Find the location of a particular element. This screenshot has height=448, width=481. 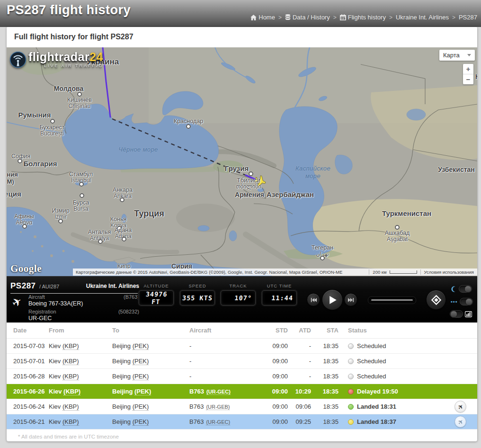

date-cell: 2015-06-24 is located at coordinates (31, 406).